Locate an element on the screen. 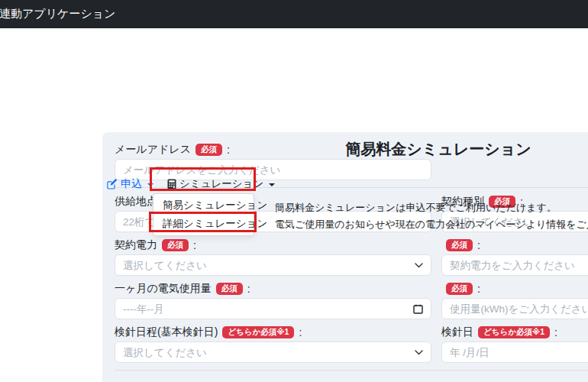 The height and width of the screenshot is (382, 588). calendar-icon is located at coordinates (418, 309).